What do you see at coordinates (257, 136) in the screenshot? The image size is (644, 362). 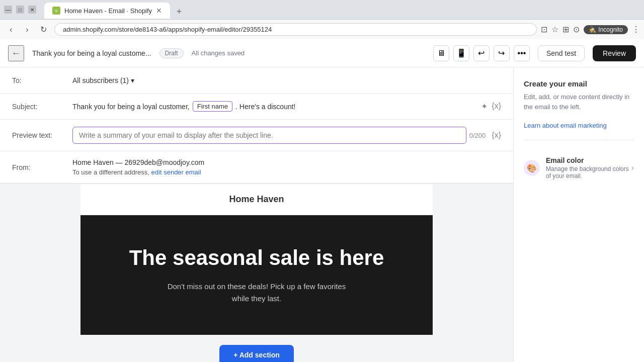 I see `preview-text-field-row: Preview text: 0/200 {x}` at bounding box center [257, 136].